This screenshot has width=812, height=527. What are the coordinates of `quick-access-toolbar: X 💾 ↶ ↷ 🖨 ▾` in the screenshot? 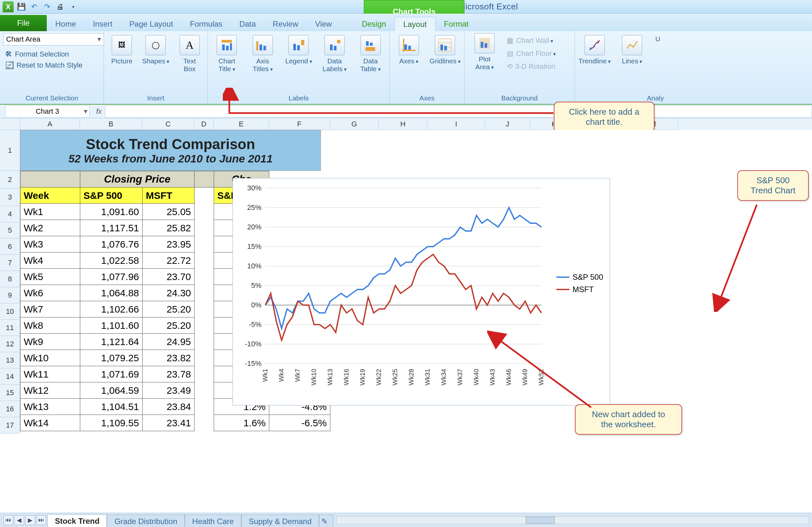 It's located at (41, 7).